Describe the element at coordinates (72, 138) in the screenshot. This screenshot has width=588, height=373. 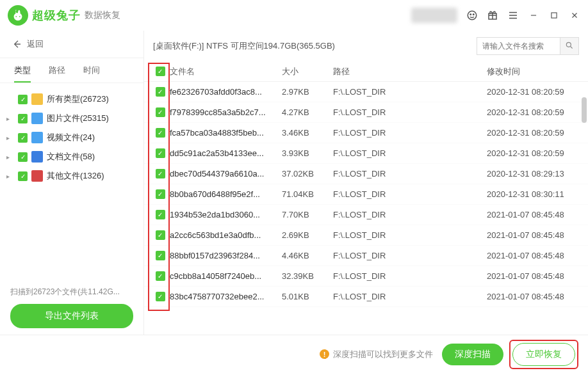
I see `tree-item: ▸ ✓ 视频文件(24)` at that location.